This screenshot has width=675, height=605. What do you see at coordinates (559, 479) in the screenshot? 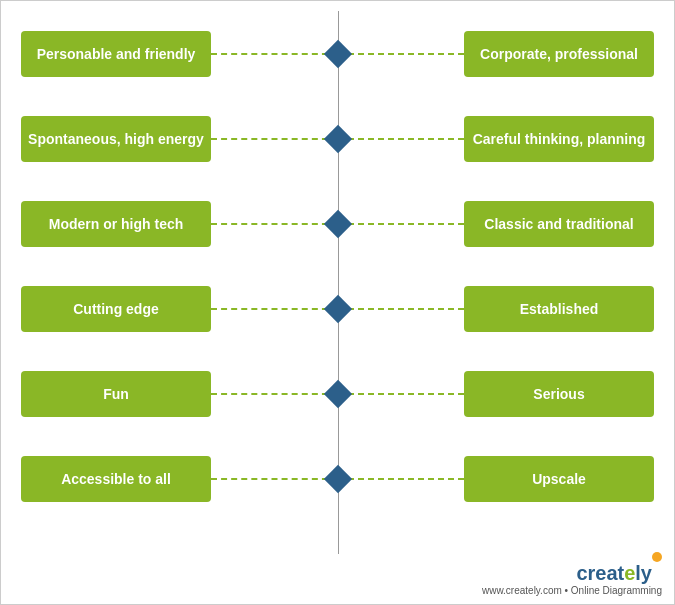
I see `right-label-5: Upscale` at bounding box center [559, 479].